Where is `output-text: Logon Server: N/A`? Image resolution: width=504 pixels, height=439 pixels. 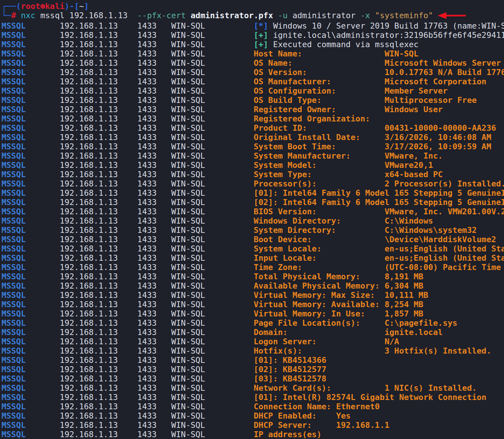 output-text: Logon Server: N/A is located at coordinates (326, 342).